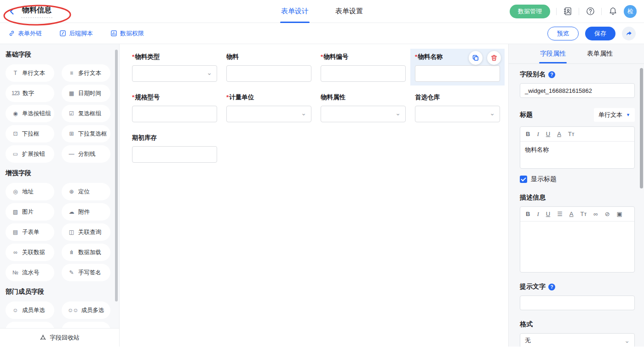 The width and height of the screenshot is (644, 347). I want to click on share-button, so click(629, 34).